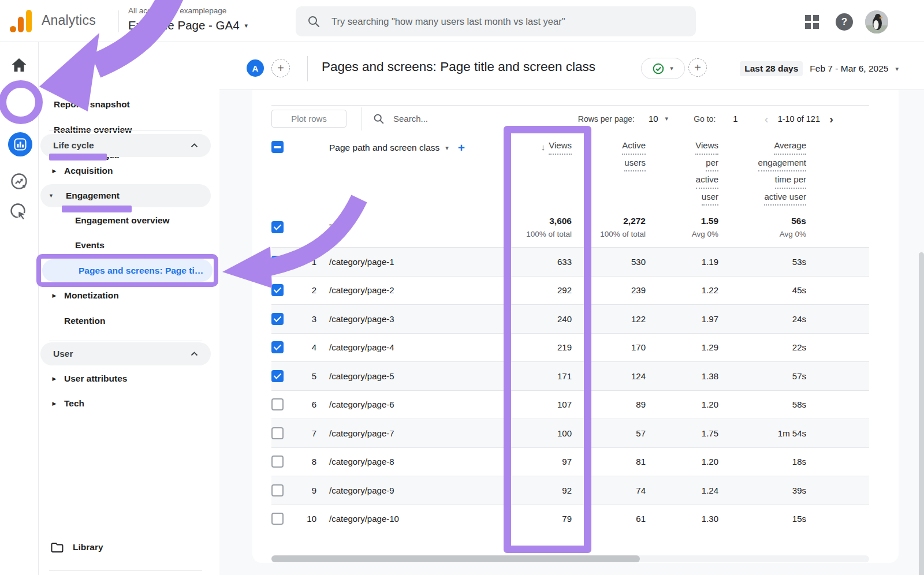 The width and height of the screenshot is (924, 575). Describe the element at coordinates (398, 491) in the screenshot. I see `page-path: /category/page-9` at that location.